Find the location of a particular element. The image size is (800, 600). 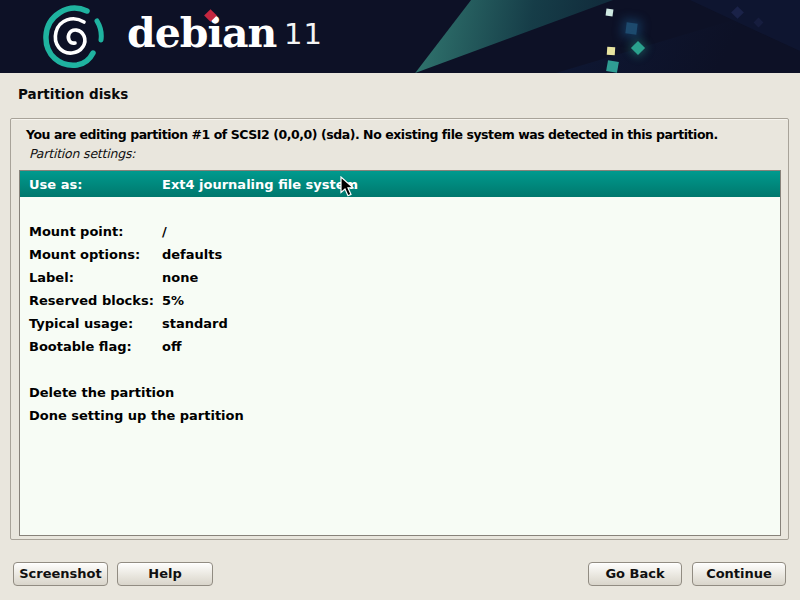

list-item-value: off is located at coordinates (172, 346).